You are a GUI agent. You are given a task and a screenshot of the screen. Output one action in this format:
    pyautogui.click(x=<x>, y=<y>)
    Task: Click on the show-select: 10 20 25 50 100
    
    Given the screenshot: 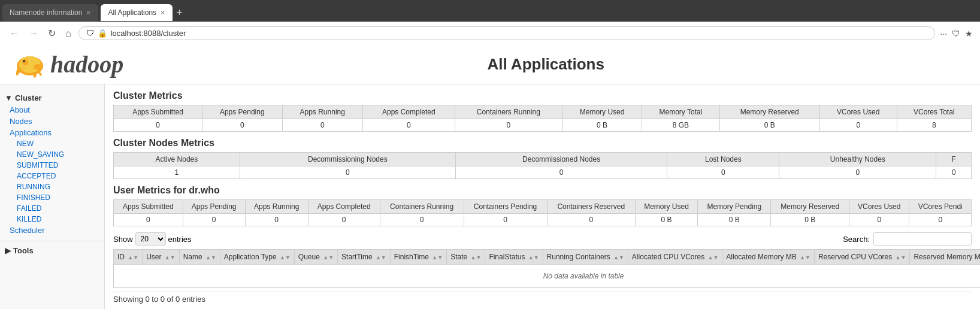 What is the action you would take?
    pyautogui.click(x=151, y=239)
    